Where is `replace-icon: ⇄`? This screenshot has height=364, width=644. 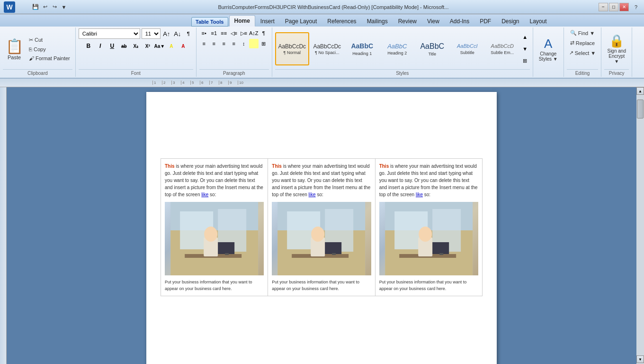 replace-icon: ⇄ is located at coordinates (572, 43).